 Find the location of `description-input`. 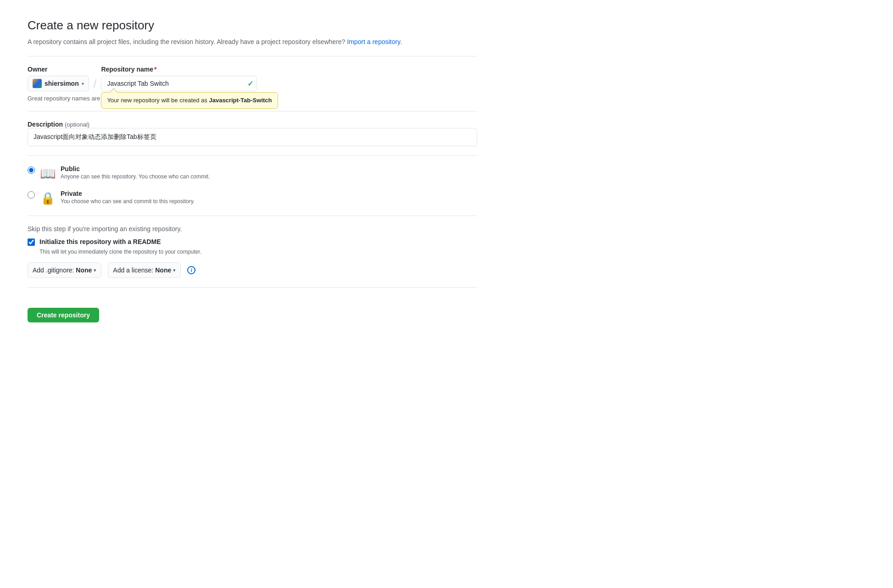

description-input is located at coordinates (252, 137).